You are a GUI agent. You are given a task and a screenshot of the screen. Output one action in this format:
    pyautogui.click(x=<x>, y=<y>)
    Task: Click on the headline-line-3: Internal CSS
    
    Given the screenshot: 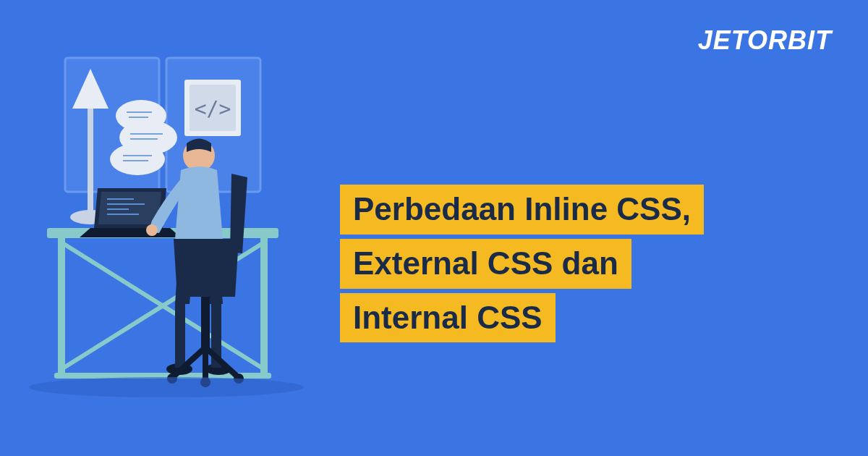 What is the action you would take?
    pyautogui.click(x=448, y=318)
    